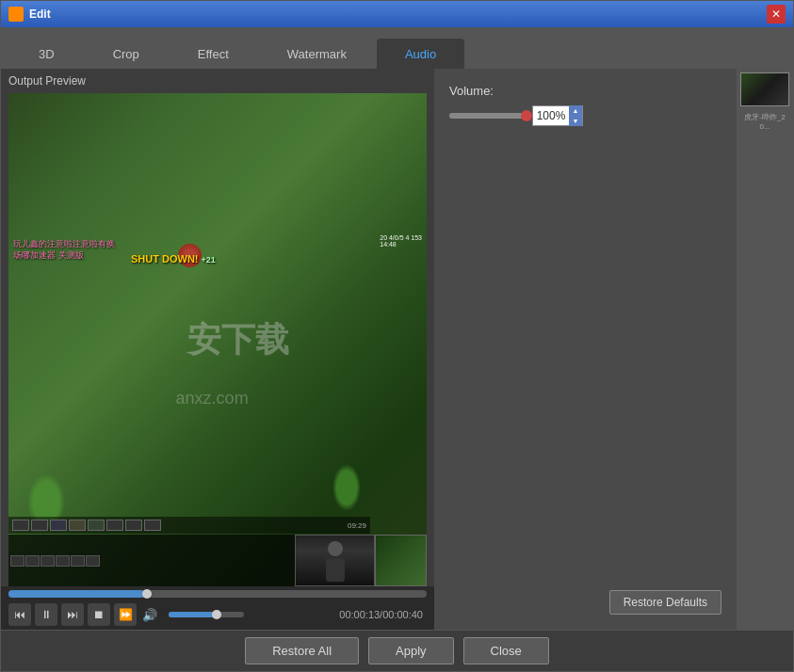  What do you see at coordinates (487, 116) in the screenshot?
I see `volume-slider-fill` at bounding box center [487, 116].